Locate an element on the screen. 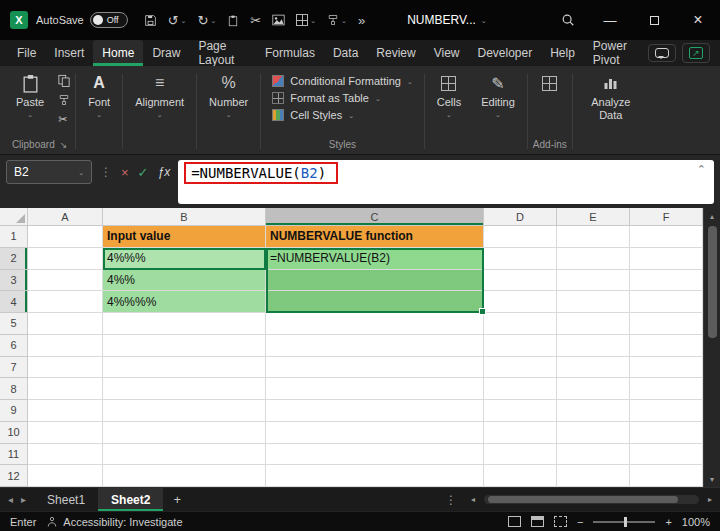 The image size is (720, 531). number-group-button: % Number ⌄ is located at coordinates (228, 96).